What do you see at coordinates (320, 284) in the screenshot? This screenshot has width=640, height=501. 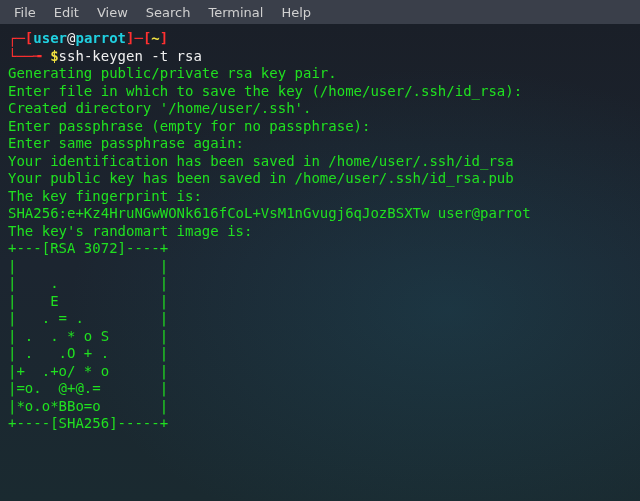 I see `output-line: | . |` at bounding box center [320, 284].